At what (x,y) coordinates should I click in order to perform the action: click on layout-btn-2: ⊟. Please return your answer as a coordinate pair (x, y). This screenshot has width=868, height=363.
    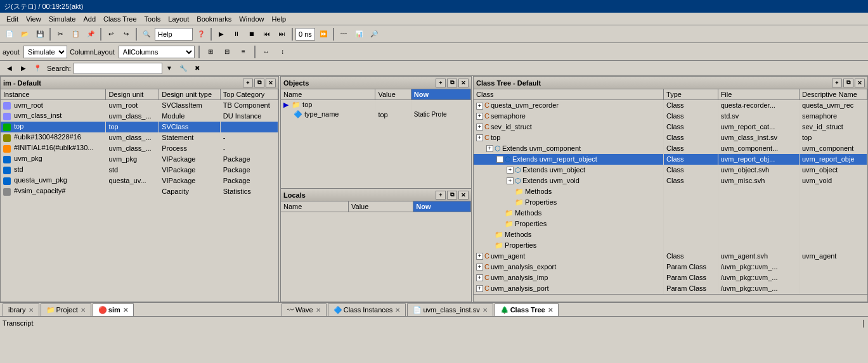
    Looking at the image, I should click on (227, 52).